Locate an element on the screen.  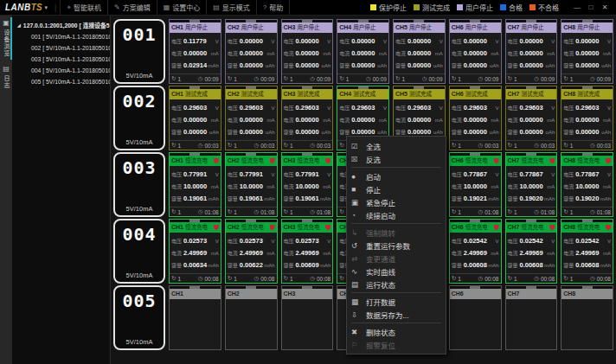
channel-card-003-ch3: CH3恒流充电电压0.77991V电流10.0000mA容量0.19061mAh… is located at coordinates (308, 185).